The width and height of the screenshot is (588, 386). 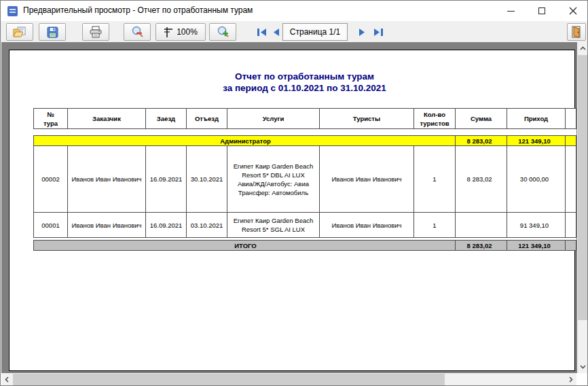 What do you see at coordinates (435, 119) in the screenshot?
I see `col-header-tourist-count: Кол-во туристов` at bounding box center [435, 119].